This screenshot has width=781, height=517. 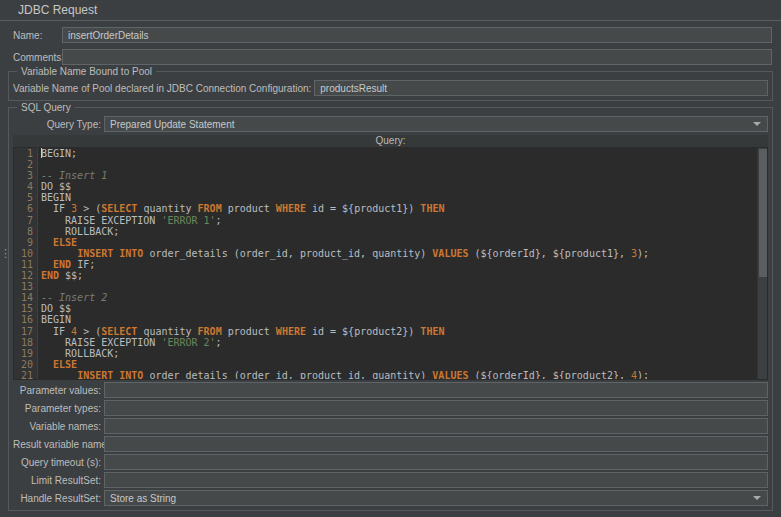 What do you see at coordinates (24, 154) in the screenshot?
I see `line-number: 1` at bounding box center [24, 154].